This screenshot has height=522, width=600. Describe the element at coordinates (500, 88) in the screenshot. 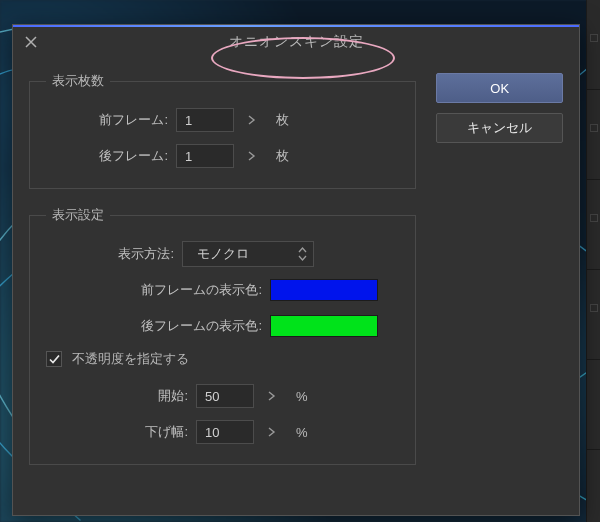

I see `ok-button: OK` at that location.